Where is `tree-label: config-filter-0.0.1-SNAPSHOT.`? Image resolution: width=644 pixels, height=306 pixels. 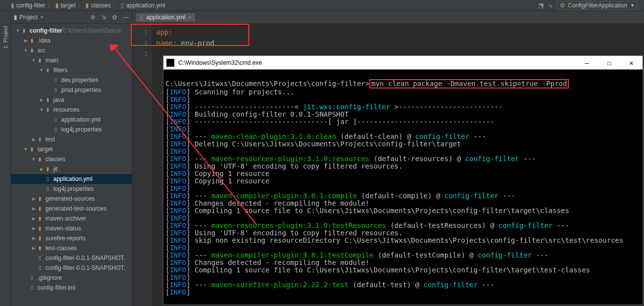
tree-label: config-filter-0.0.1-SNAPSHOT. is located at coordinates (85, 268).